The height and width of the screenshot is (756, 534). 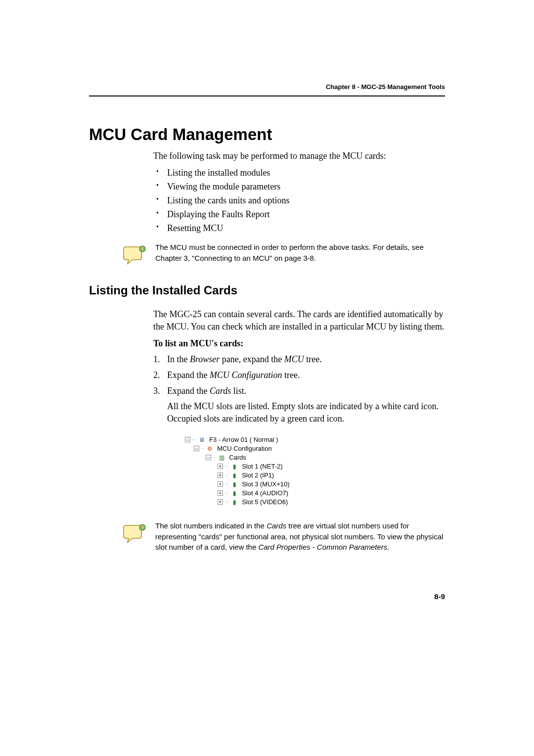 What do you see at coordinates (245, 440) in the screenshot?
I see `tree-row-root: – ··· 🖥 F3 - Arrow 01 ( Normal )` at bounding box center [245, 440].